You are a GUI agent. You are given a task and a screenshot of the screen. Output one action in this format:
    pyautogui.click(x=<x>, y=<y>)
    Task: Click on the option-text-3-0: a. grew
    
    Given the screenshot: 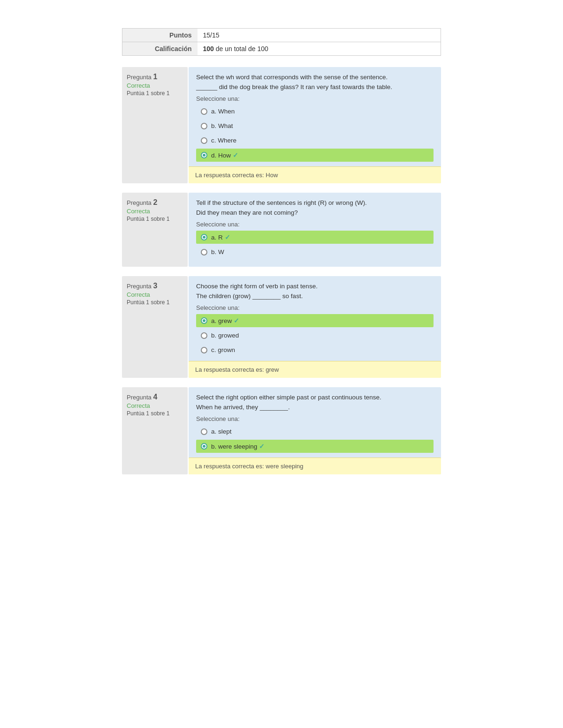 What is the action you would take?
    pyautogui.click(x=221, y=321)
    